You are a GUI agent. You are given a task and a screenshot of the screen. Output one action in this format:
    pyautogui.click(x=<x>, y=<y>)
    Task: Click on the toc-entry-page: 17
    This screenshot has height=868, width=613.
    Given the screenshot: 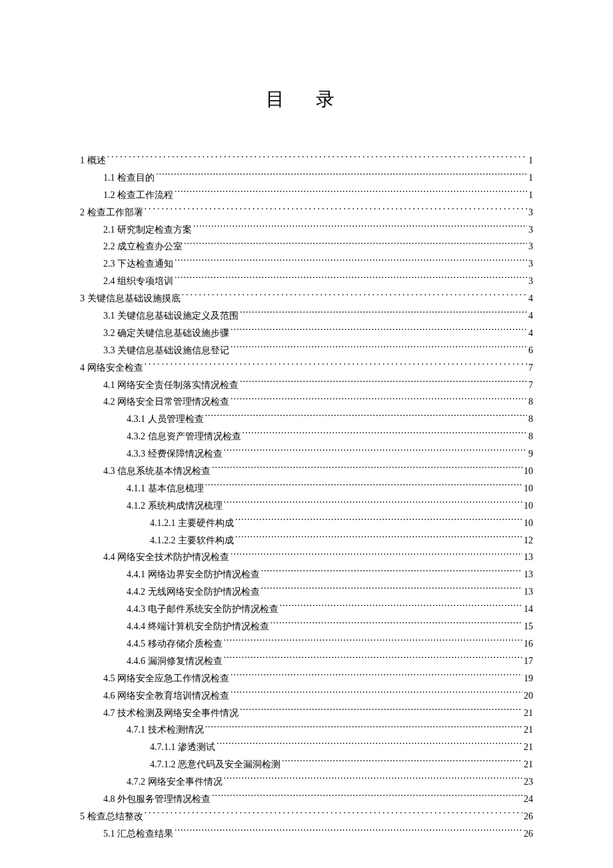 What is the action you would take?
    pyautogui.click(x=528, y=661)
    